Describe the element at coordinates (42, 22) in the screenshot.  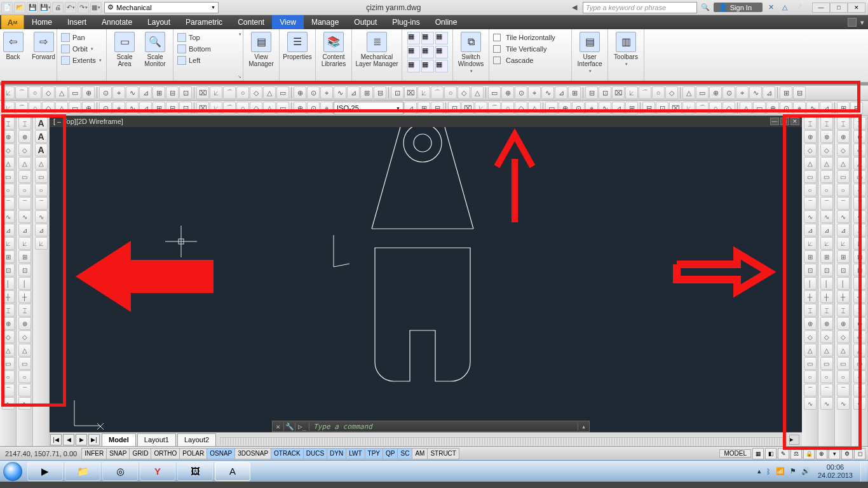
I see `tab-home: Home` at that location.